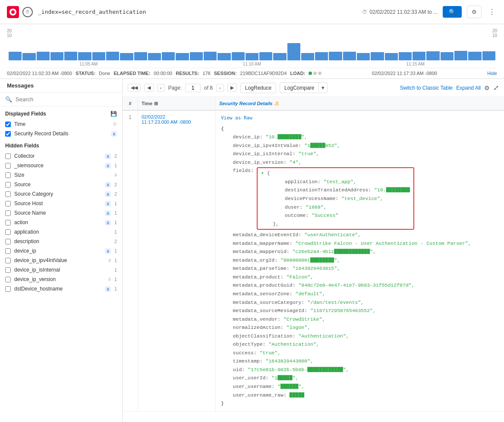 The image size is (504, 422). Describe the element at coordinates (8, 166) in the screenshot. I see `field-siemsource-checkbox` at that location.